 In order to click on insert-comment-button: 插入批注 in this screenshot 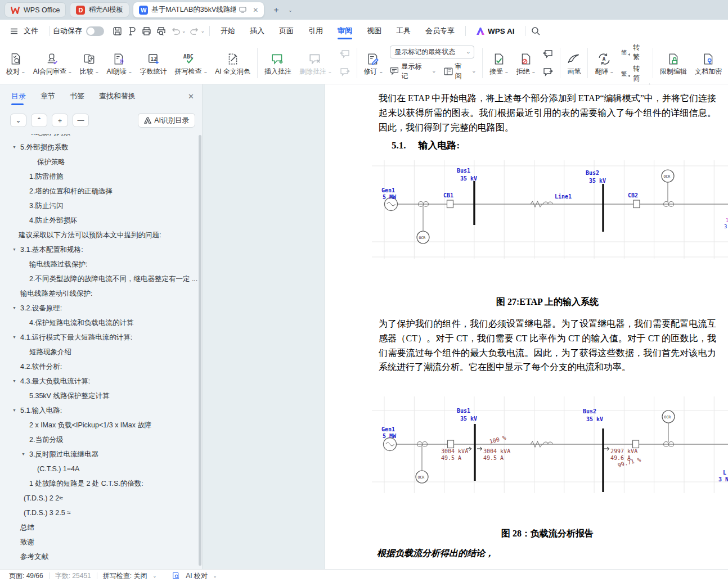, I will do `click(278, 63)`.